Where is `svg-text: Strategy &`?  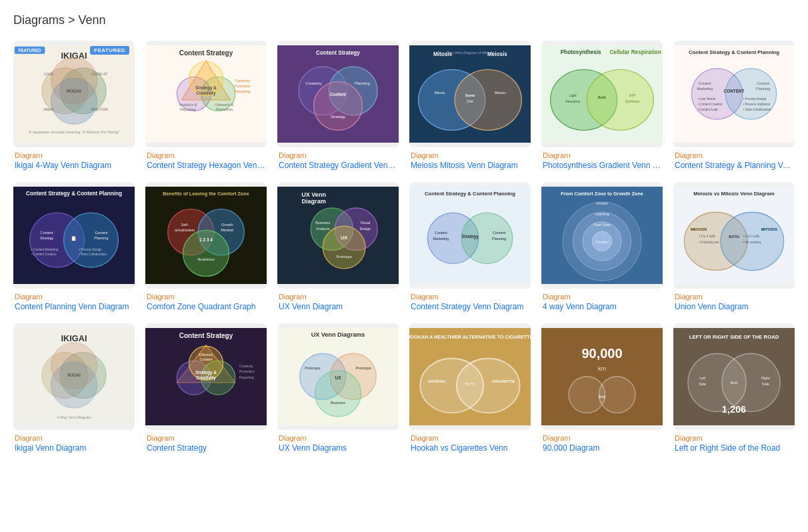
svg-text: Strategy & is located at coordinates (206, 373).